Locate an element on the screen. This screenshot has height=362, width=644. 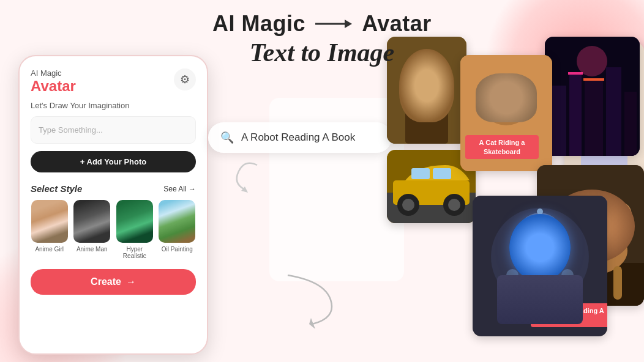
curved-arrow-left is located at coordinates (239, 179).